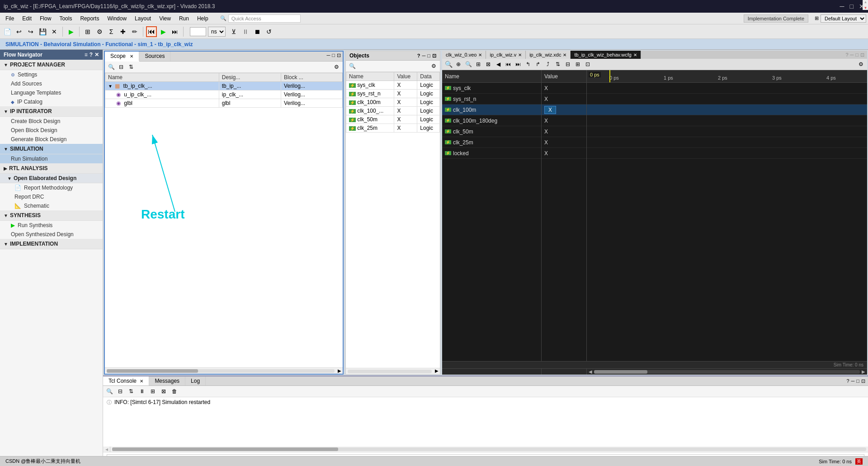 The width and height of the screenshot is (868, 466). Describe the element at coordinates (528, 64) in the screenshot. I see `wv-prev-signal: ↰` at that location.